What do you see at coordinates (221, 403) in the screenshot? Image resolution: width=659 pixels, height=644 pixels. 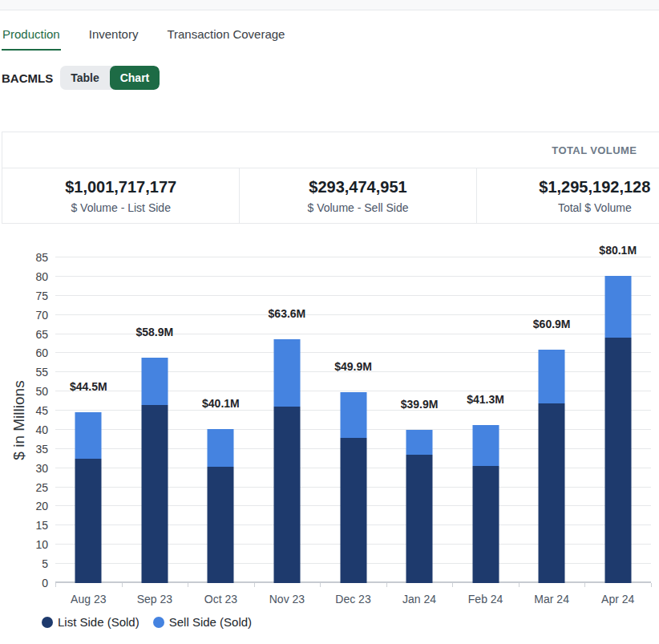 I see `bar-total-label: $40.1M` at bounding box center [221, 403].